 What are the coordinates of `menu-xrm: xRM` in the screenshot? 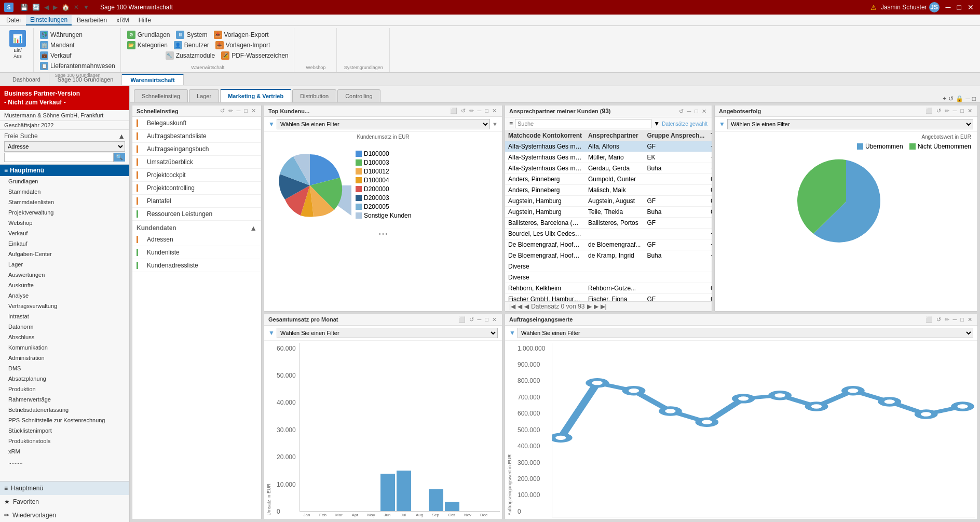 It's located at (122, 20).